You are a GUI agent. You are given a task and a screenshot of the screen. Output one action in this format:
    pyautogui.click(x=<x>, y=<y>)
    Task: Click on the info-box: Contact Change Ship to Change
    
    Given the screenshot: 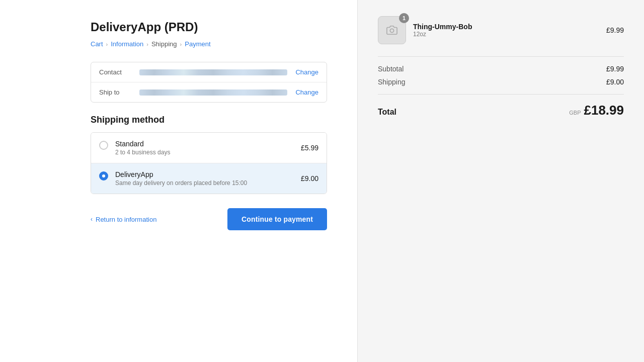 What is the action you would take?
    pyautogui.click(x=209, y=82)
    